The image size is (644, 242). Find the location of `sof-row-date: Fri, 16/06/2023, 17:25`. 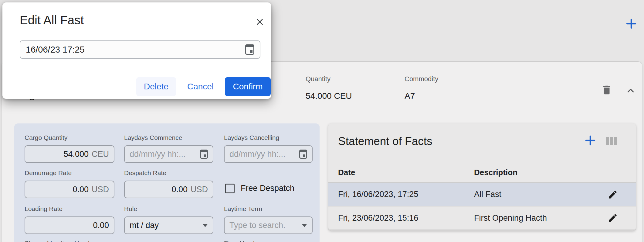

sof-row-date: Fri, 16/06/2023, 17:25 is located at coordinates (378, 195).